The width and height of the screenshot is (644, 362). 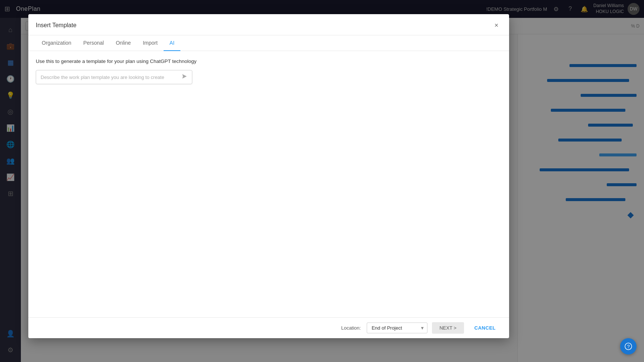 I want to click on ai-input-wrapper, so click(x=114, y=77).